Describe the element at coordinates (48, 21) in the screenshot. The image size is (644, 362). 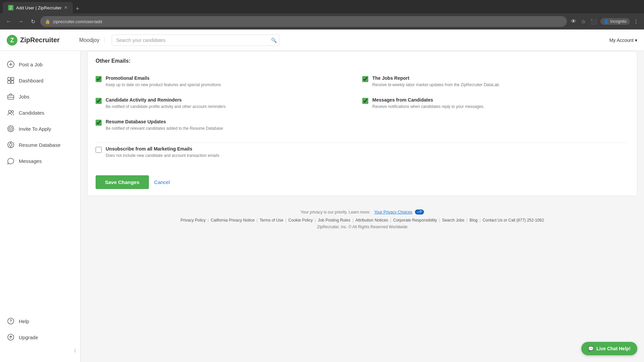
I see `lock-icon: 🔒` at that location.